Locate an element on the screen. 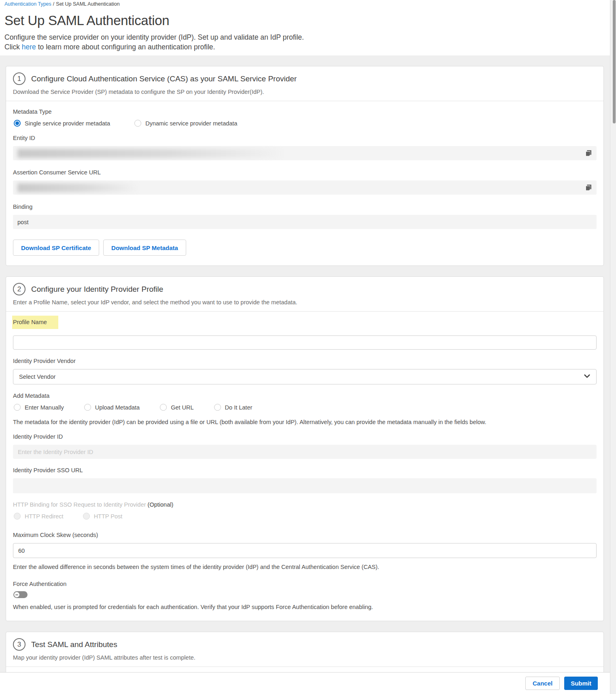 The image size is (616, 694). scrollbar-thumb is located at coordinates (614, 62).